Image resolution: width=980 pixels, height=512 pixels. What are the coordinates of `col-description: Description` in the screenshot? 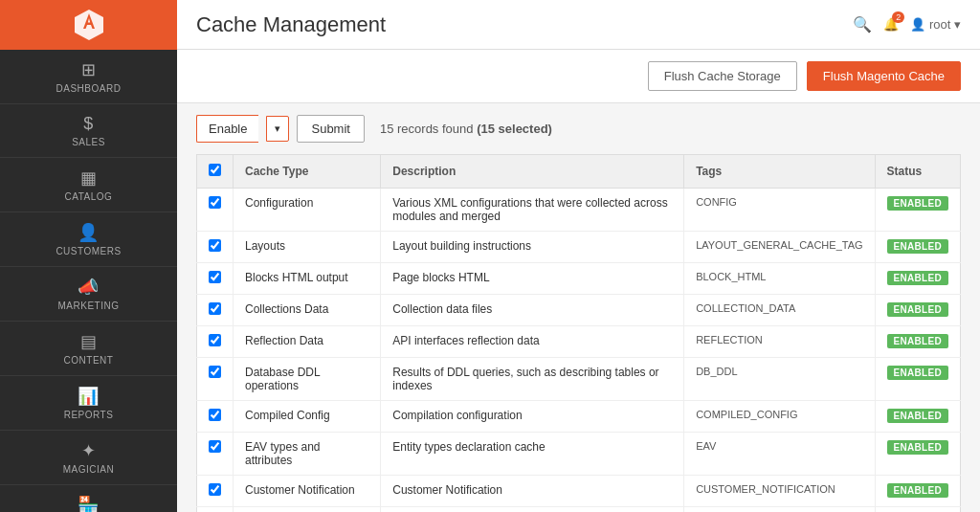 It's located at (532, 172).